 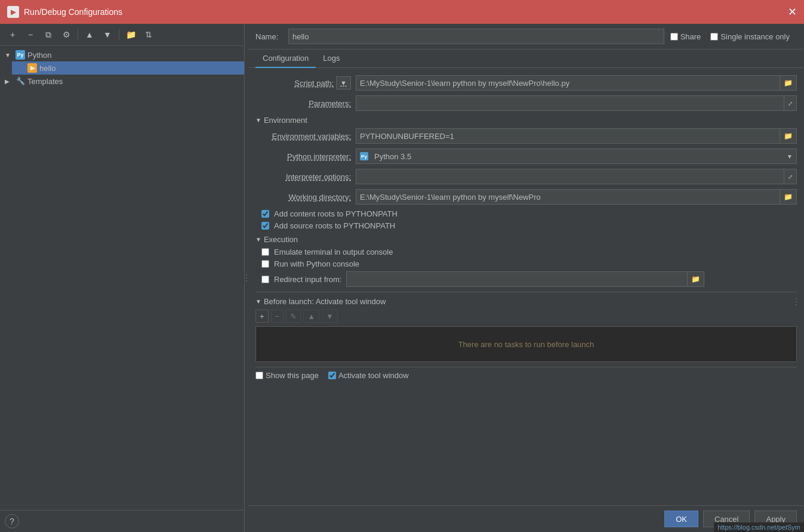 What do you see at coordinates (325, 302) in the screenshot?
I see `before-launch-label: Before launch: Activate tool window` at bounding box center [325, 302].